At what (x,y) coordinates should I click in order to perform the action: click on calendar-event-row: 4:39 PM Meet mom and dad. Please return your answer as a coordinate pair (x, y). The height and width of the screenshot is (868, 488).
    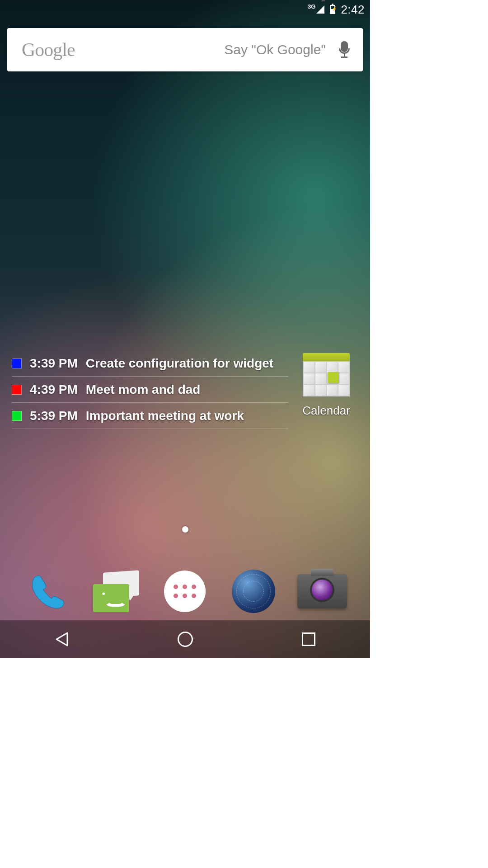
    Looking at the image, I should click on (150, 390).